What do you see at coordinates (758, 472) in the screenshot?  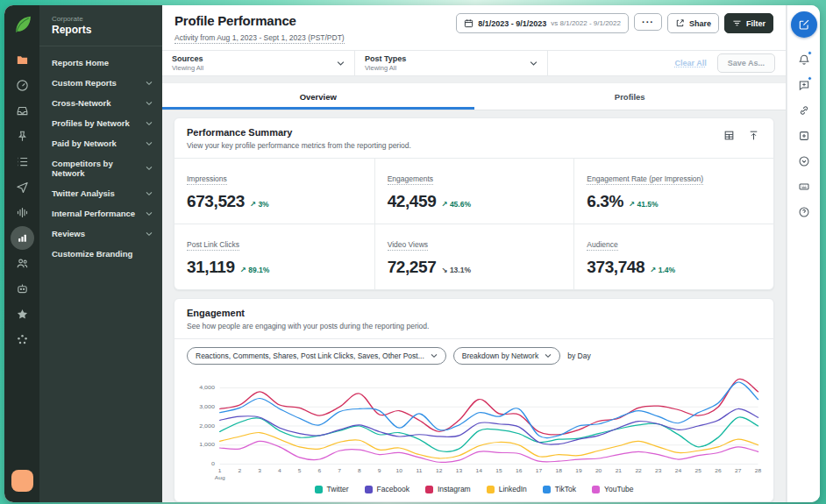 I see `svg-text: 28` at bounding box center [758, 472].